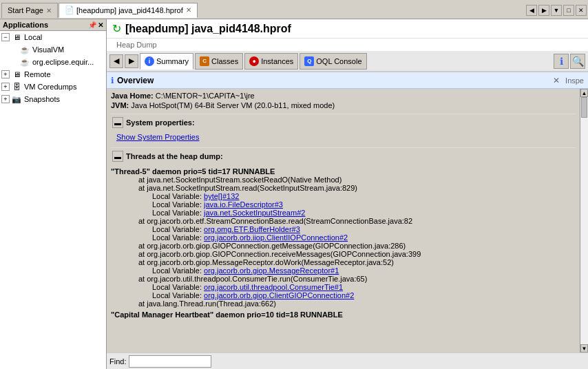 The width and height of the screenshot is (588, 369). What do you see at coordinates (244, 204) in the screenshot?
I see `link-filedescriptor: java.io.FileDescriptor#3` at bounding box center [244, 204].